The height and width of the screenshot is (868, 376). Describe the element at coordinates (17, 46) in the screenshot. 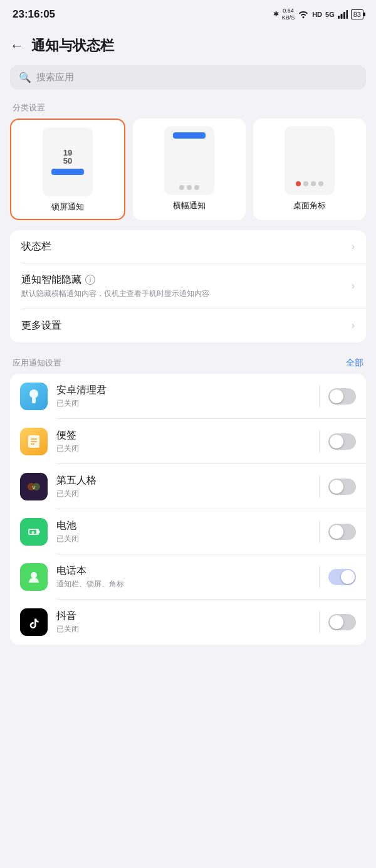

I see `back-button: ←` at that location.